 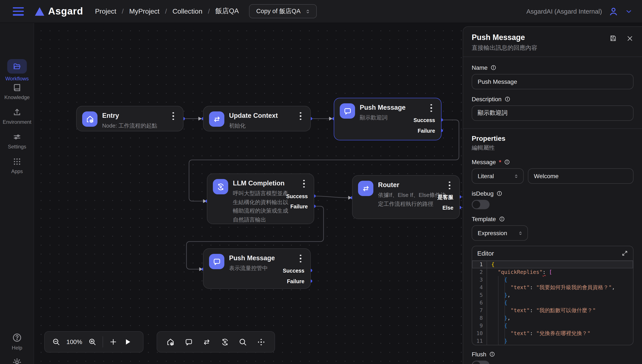 What do you see at coordinates (553, 68) in the screenshot?
I see `name-label: Name` at bounding box center [553, 68].